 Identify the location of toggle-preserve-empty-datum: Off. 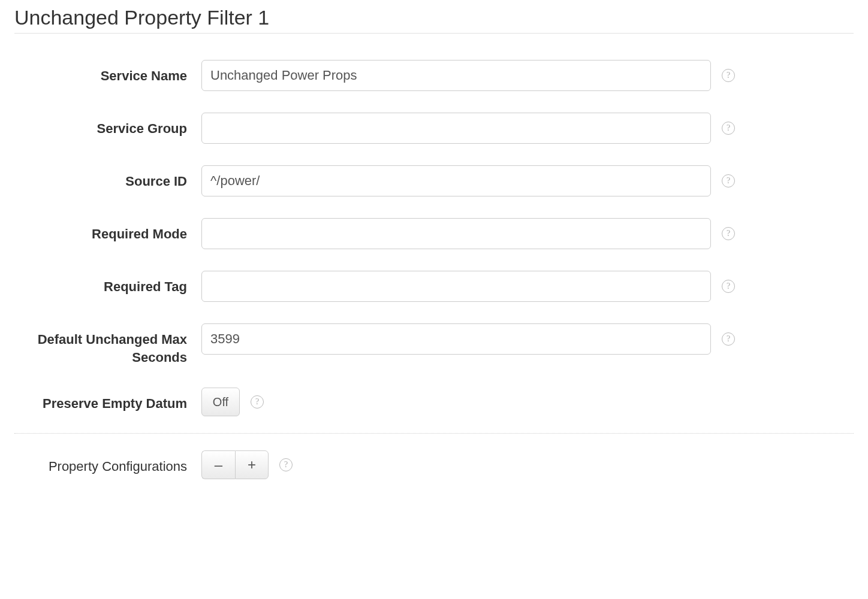
(221, 402).